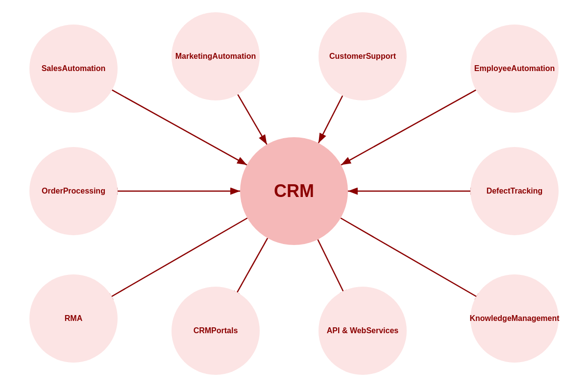 The image size is (588, 392). I want to click on customer-support-arrow, so click(330, 120).